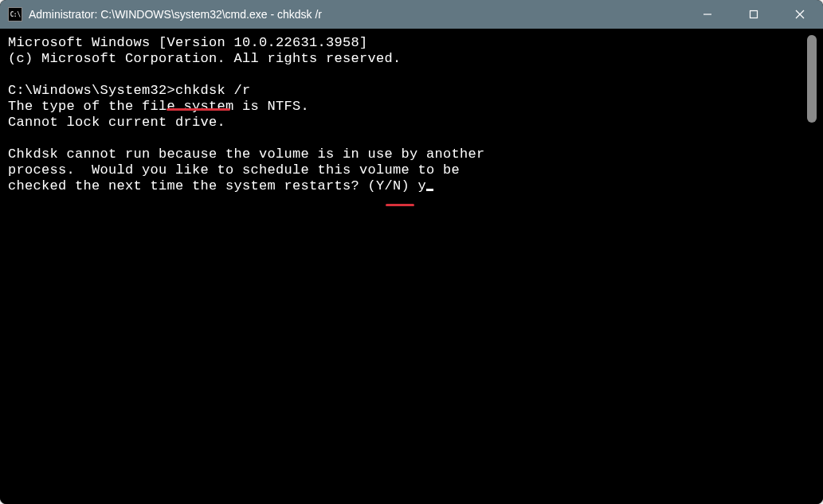 This screenshot has height=504, width=823. What do you see at coordinates (205, 59) in the screenshot?
I see `copyright-line: (c) Microsoft Corporation. All rights re…` at bounding box center [205, 59].